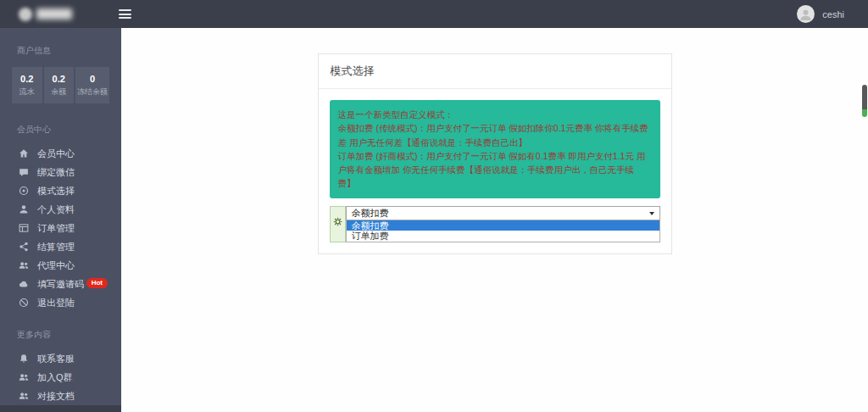 This screenshot has width=868, height=412. What do you see at coordinates (61, 265) in the screenshot?
I see `sidebar-item-agent-center: 代理中心` at bounding box center [61, 265].